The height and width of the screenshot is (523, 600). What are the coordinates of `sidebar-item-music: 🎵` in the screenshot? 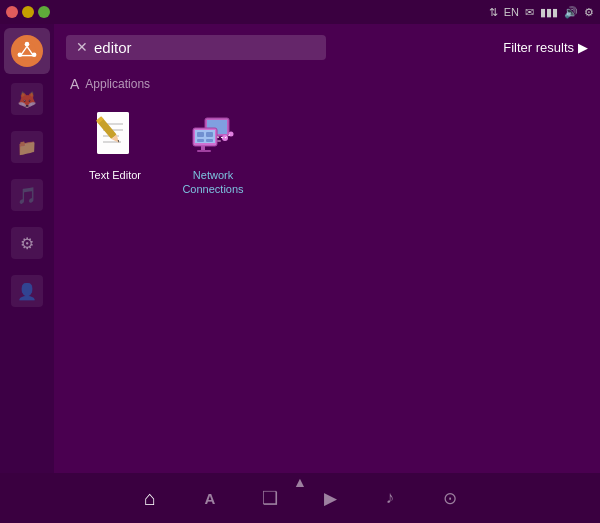 It's located at (27, 195).